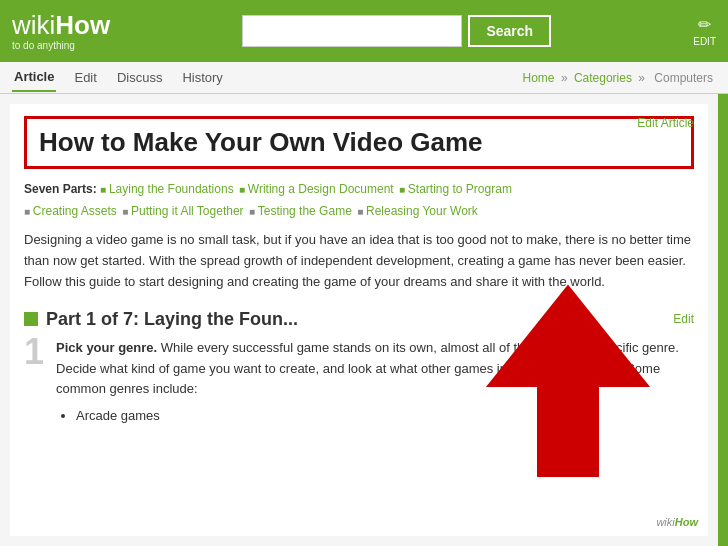 Image resolution: width=728 pixels, height=546 pixels. Describe the element at coordinates (34, 78) in the screenshot. I see `tab-article: Article` at that location.